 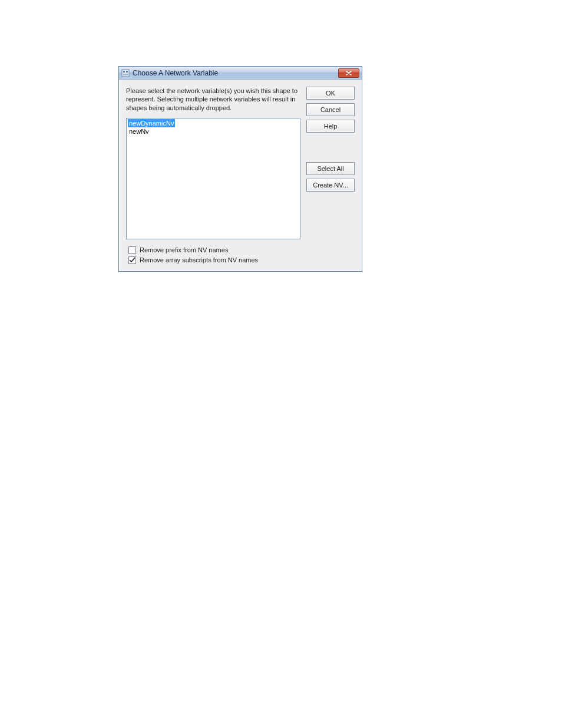 I want to click on select-all-button: Select All, so click(x=330, y=169).